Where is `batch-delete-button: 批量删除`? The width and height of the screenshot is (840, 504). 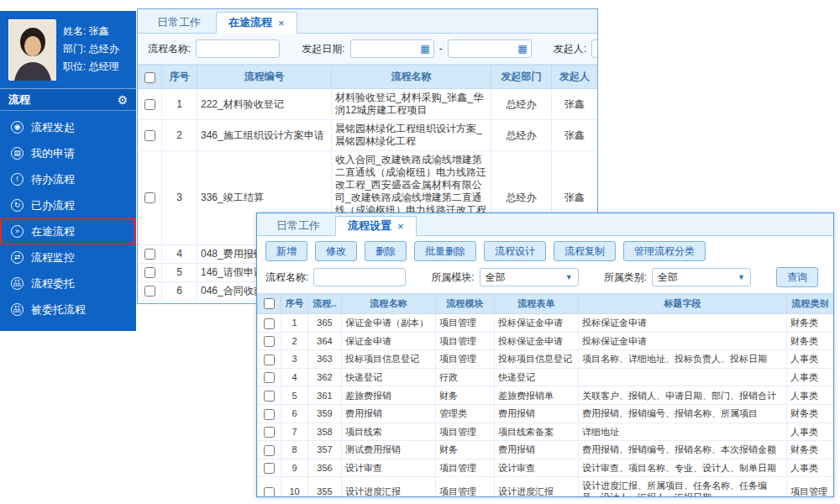 batch-delete-button: 批量删除 is located at coordinates (445, 251).